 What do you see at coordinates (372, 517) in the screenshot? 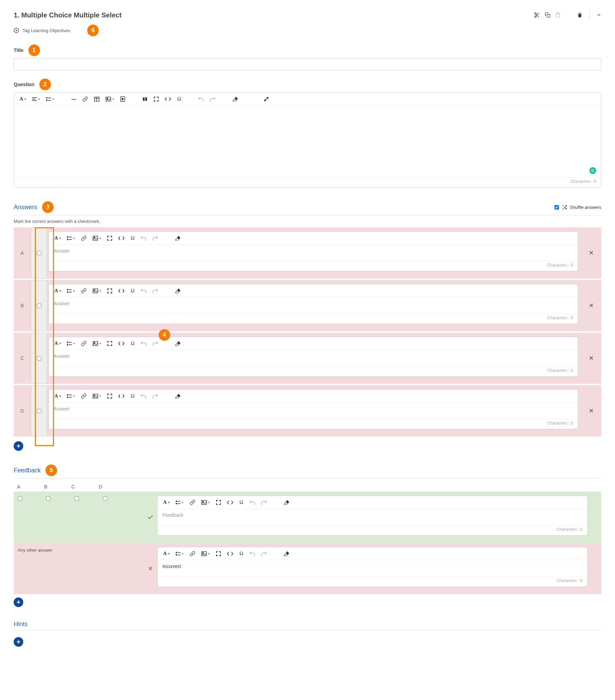
I see `feedback-correct-textarea: Feedback` at bounding box center [372, 517].